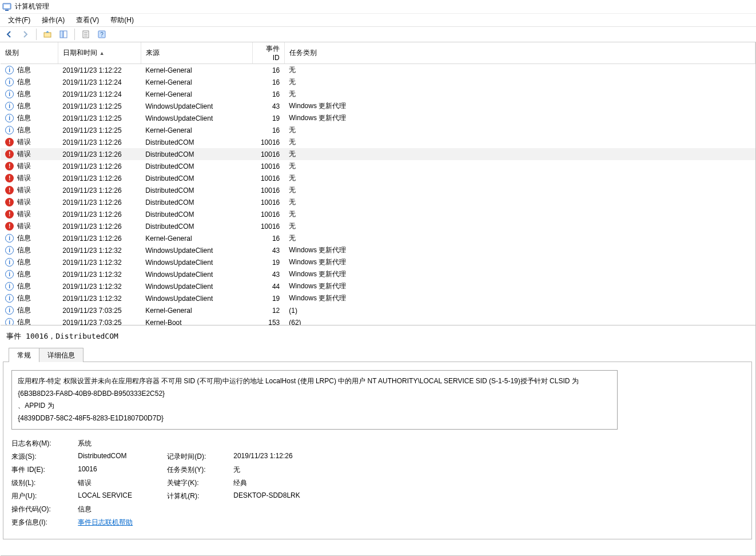  I want to click on event-row: i信息2019/11/23 1:12:22Kernel-General16无, so click(377, 70).